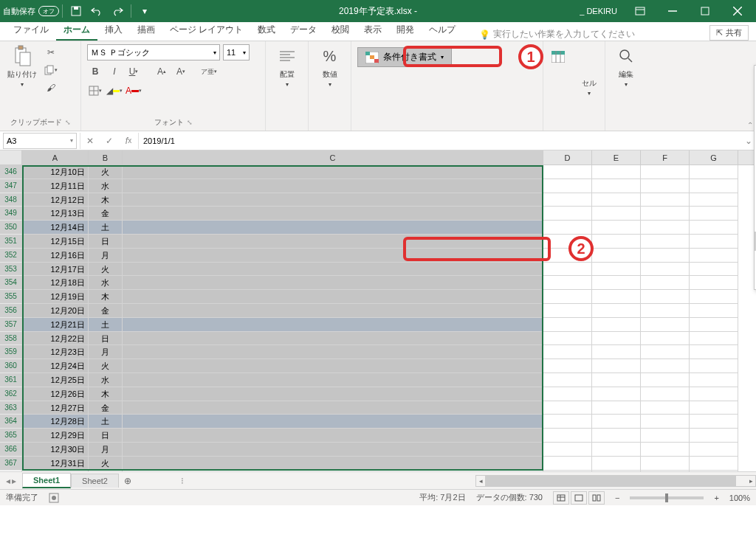 This screenshot has width=756, height=537. I want to click on horizontal-scrollbar: ◂ ▸, so click(616, 481).